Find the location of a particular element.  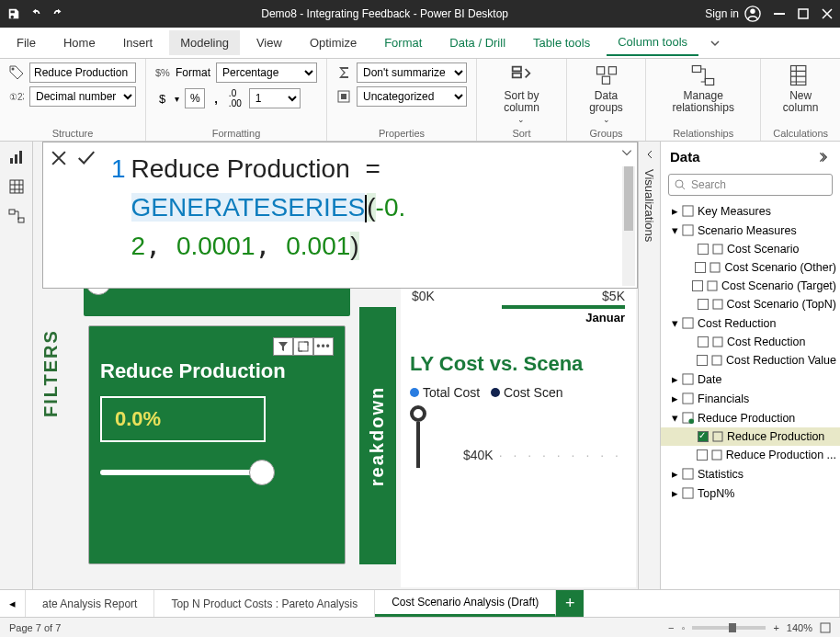

formula-dropdown-icon is located at coordinates (627, 153).